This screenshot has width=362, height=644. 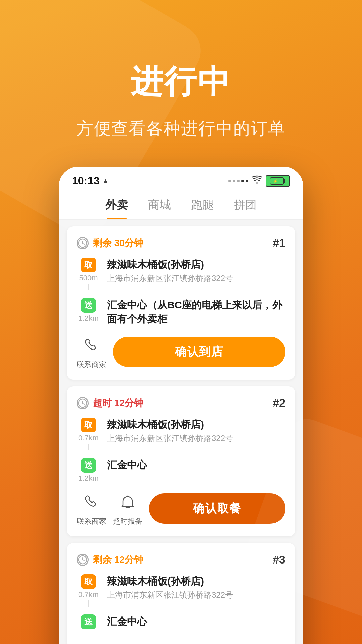 I want to click on order-route-3: 取 0.7km 辣滋味木桶饭(孙桥店) 上海市浦东新区张江镇孙桥路322号 送, so click(x=181, y=602).